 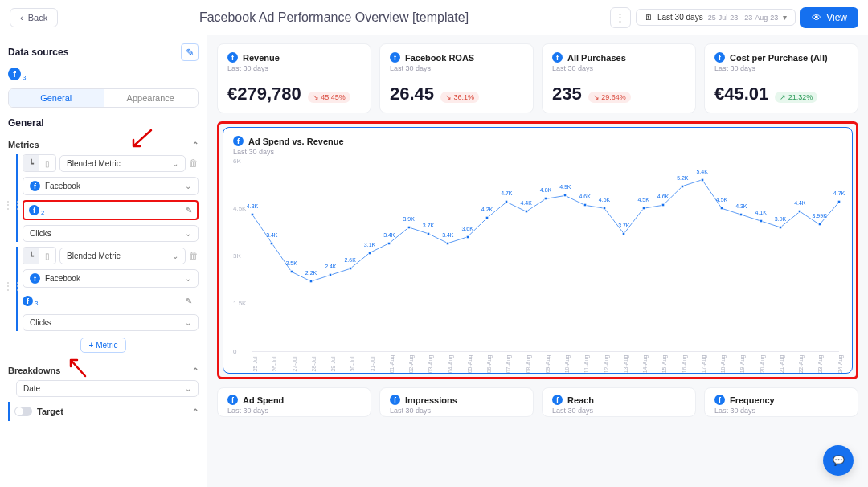 I want to click on facebook-source-badge: f 3, so click(x=103, y=74).